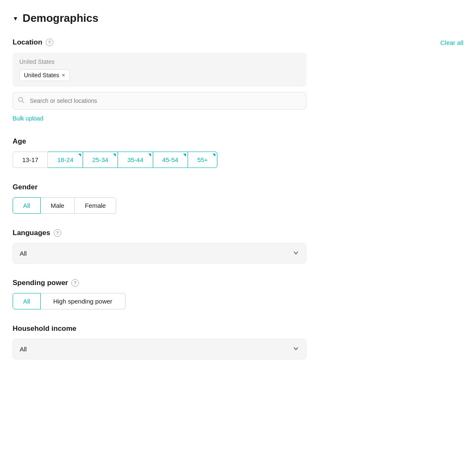 The width and height of the screenshot is (476, 466). Describe the element at coordinates (452, 43) in the screenshot. I see `clear-all-button: Clear all` at that location.